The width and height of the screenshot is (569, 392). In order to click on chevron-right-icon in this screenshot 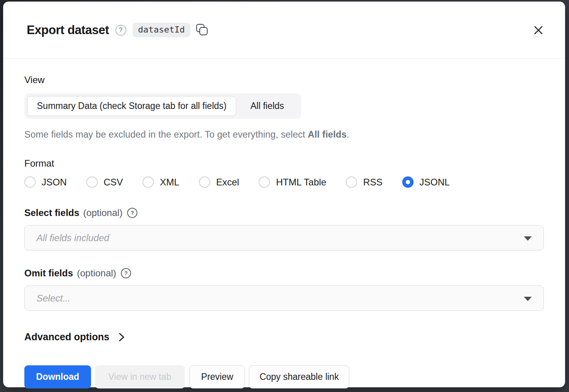, I will do `click(122, 337)`.